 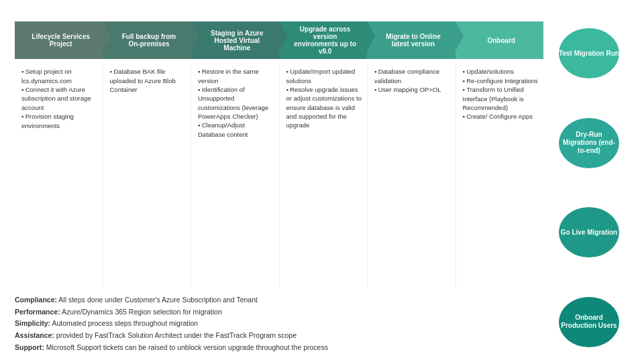 What do you see at coordinates (279, 40) in the screenshot?
I see `arrow-row: Lifecycle Services ProjectFull backup fr…` at bounding box center [279, 40].